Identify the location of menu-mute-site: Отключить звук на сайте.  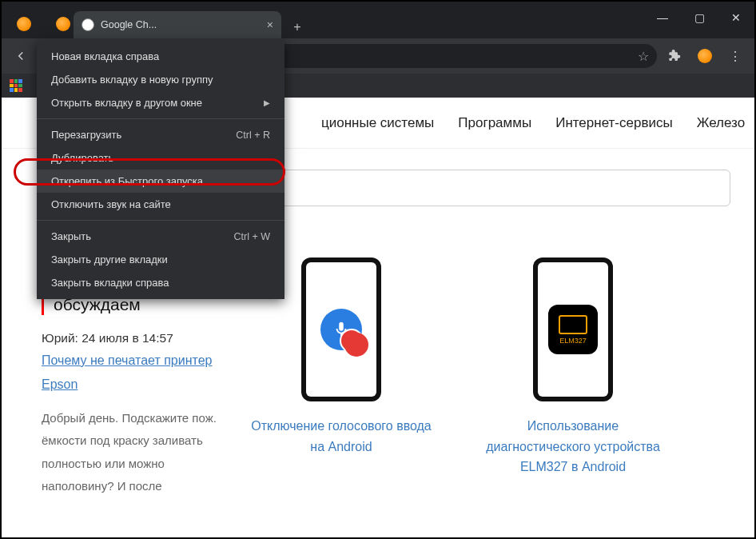
(161, 205).